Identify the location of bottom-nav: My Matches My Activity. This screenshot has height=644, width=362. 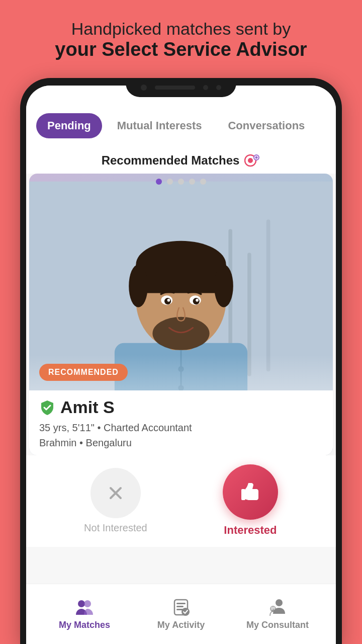
(181, 614).